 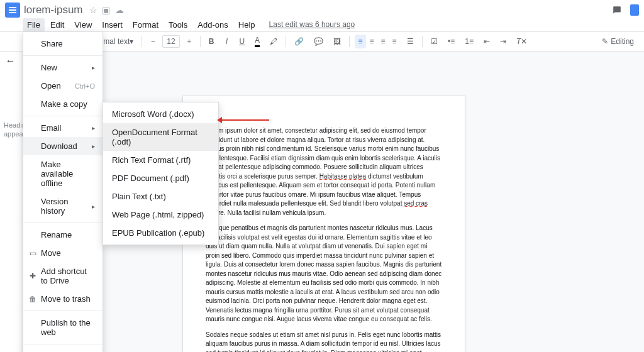 I want to click on docs-logo, so click(x=13, y=10).